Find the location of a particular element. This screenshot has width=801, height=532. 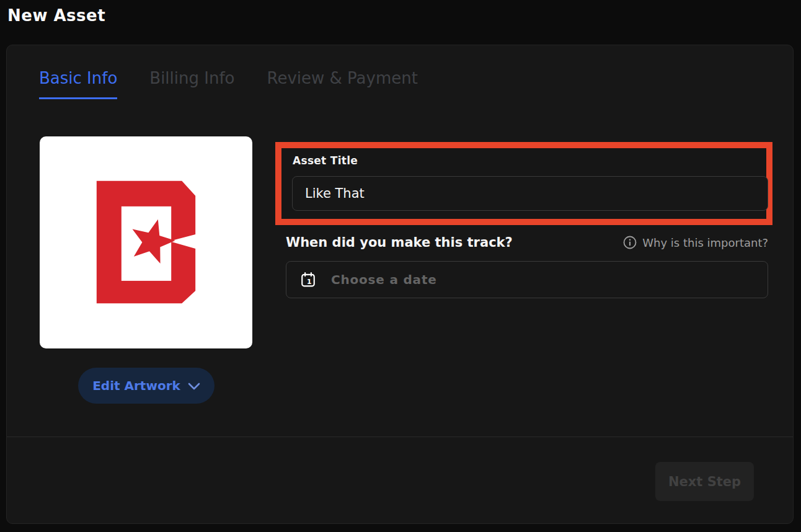

date-input: 1 Choose a date is located at coordinates (527, 280).